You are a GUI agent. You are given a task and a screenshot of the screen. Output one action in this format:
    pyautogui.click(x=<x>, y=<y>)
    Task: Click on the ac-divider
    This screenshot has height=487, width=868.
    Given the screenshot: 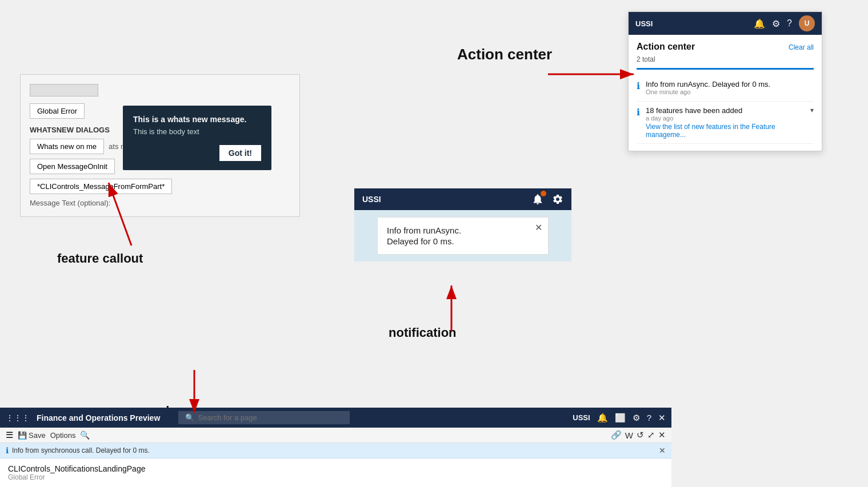 What is the action you would take?
    pyautogui.click(x=725, y=69)
    